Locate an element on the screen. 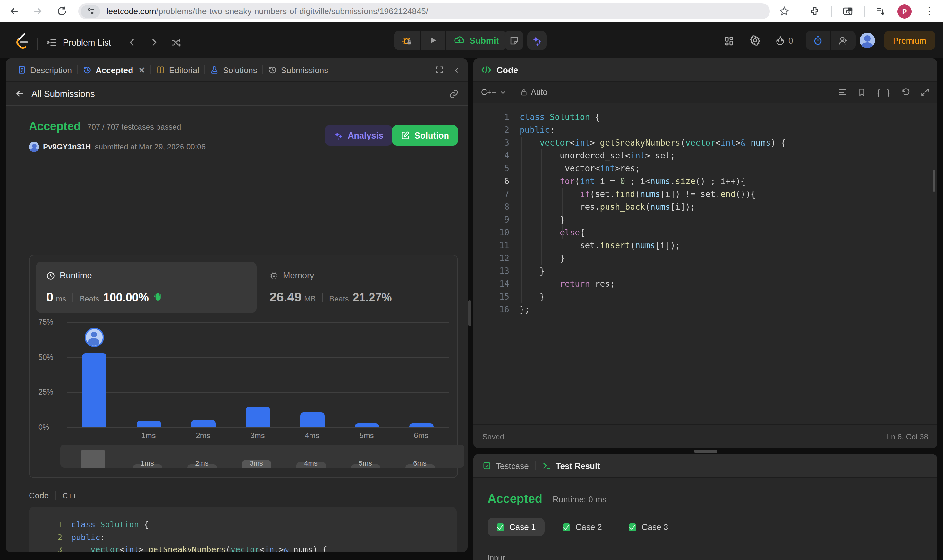 The width and height of the screenshot is (943, 560). bookmark-star-icon is located at coordinates (784, 11).